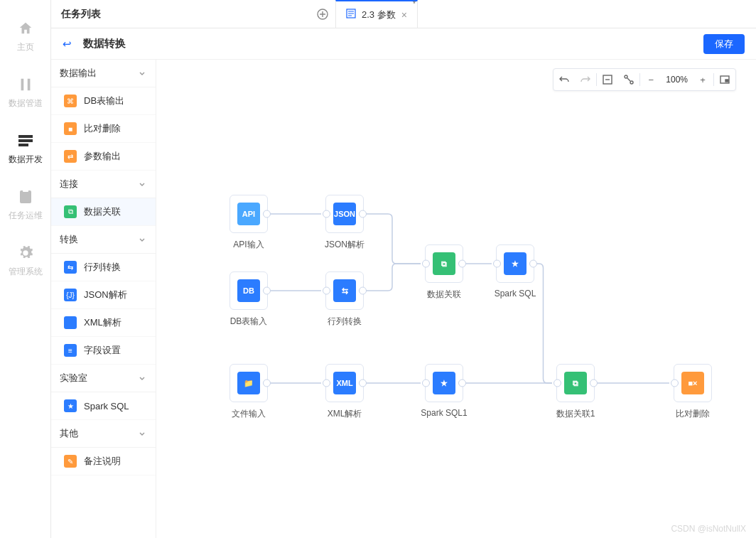 The image size is (756, 538). What do you see at coordinates (249, 223) in the screenshot?
I see `flow-node: APIAPI输入` at bounding box center [249, 223].